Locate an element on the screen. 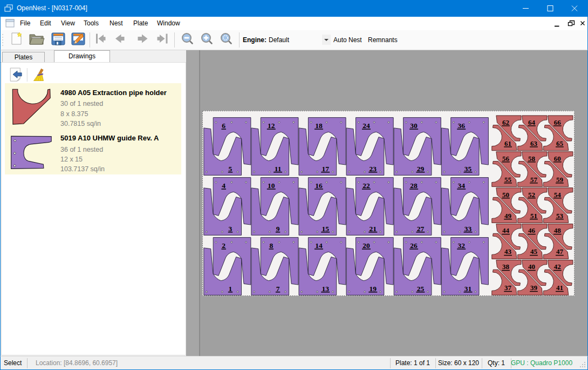  svg-text: 43 is located at coordinates (508, 252).